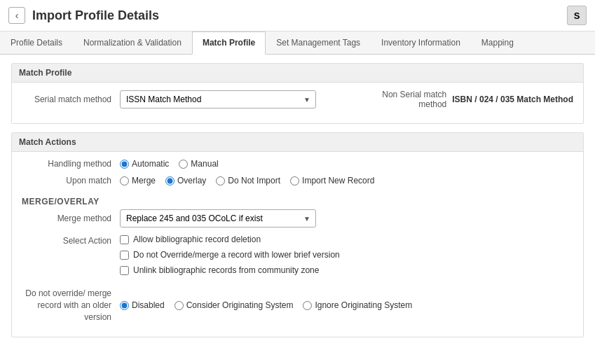 This screenshot has height=364, width=595. What do you see at coordinates (71, 305) in the screenshot?
I see `do-not-override-older-label: Do not override/ merge record with an ol…` at bounding box center [71, 305].